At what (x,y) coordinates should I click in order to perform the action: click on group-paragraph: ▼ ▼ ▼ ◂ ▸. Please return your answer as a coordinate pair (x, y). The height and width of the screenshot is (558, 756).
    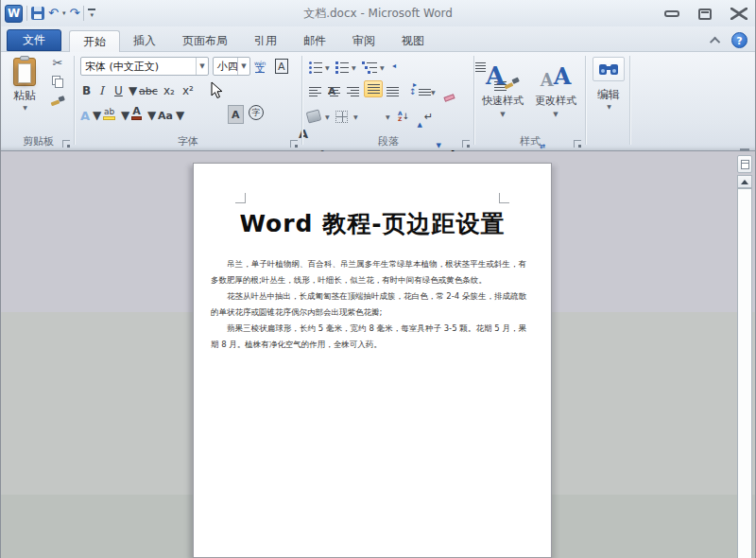
    Looking at the image, I should click on (388, 102).